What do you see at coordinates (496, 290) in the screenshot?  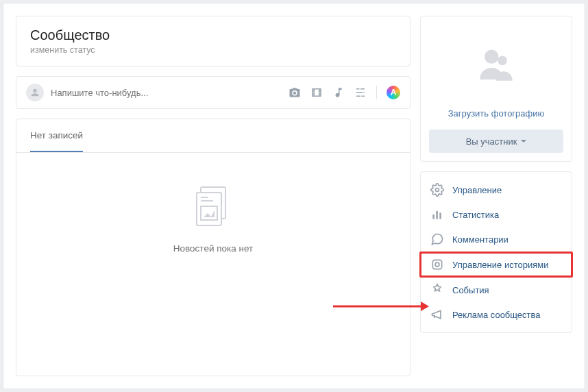 I see `menu-item-events: События` at bounding box center [496, 290].